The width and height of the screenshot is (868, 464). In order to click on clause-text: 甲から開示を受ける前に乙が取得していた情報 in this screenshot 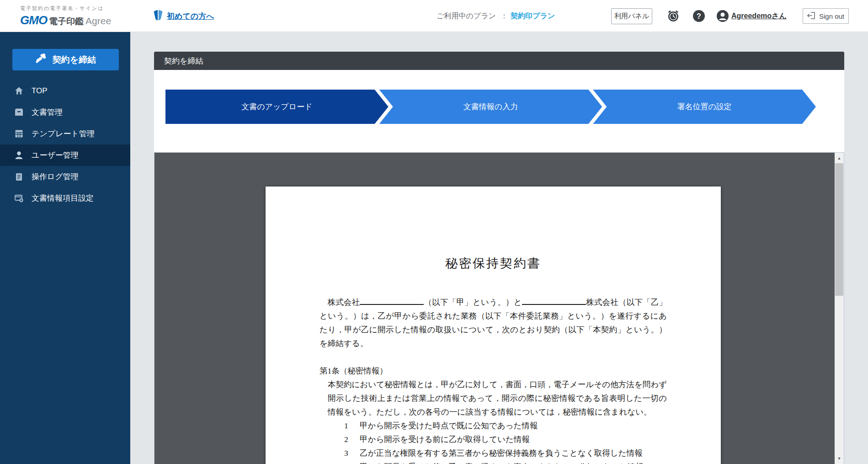, I will do `click(445, 439)`.